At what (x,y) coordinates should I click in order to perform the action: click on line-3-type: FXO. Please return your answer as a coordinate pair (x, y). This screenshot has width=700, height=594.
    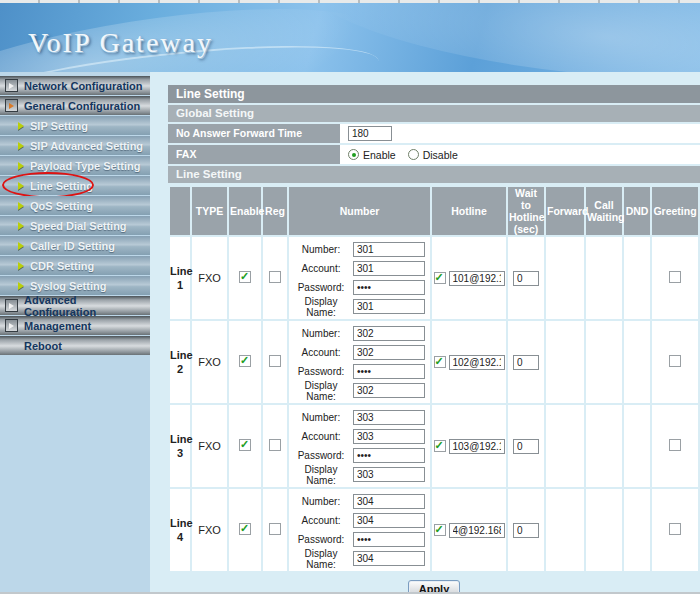
    Looking at the image, I should click on (210, 446).